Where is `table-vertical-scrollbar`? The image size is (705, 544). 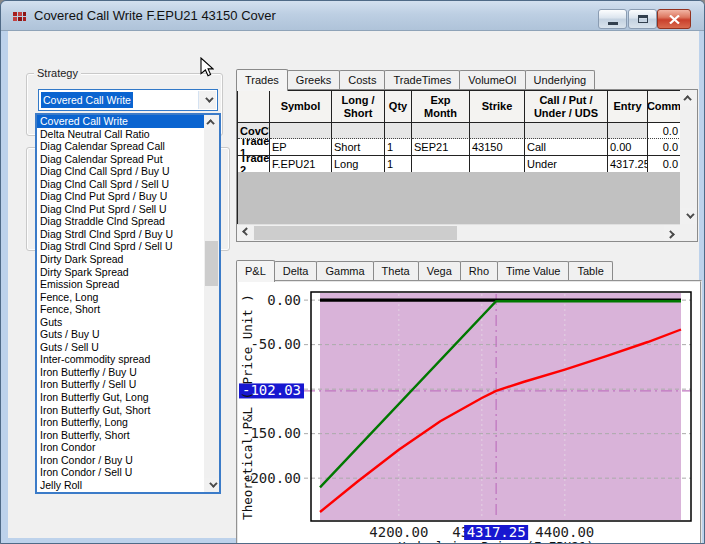 table-vertical-scrollbar is located at coordinates (688, 157).